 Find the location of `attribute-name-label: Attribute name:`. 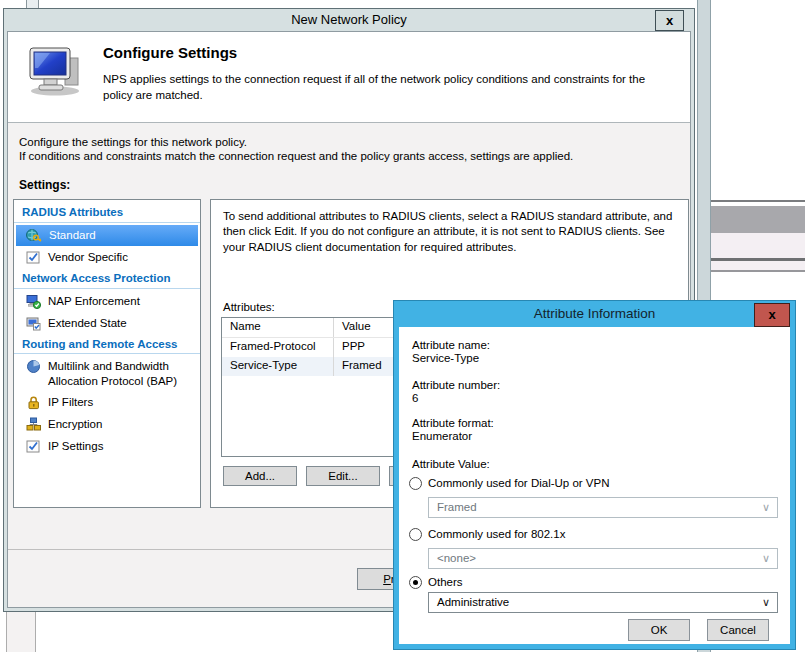

attribute-name-label: Attribute name: is located at coordinates (451, 345).